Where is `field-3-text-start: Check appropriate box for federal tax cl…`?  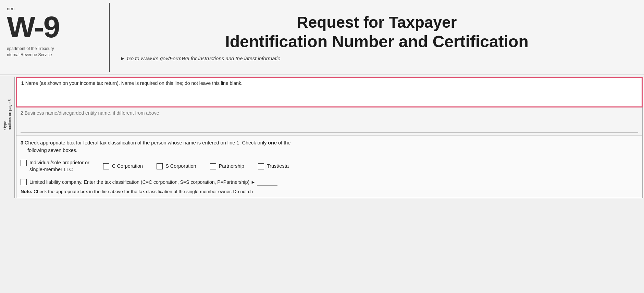 field-3-text-start: Check appropriate box for federal tax cl… is located at coordinates (146, 143).